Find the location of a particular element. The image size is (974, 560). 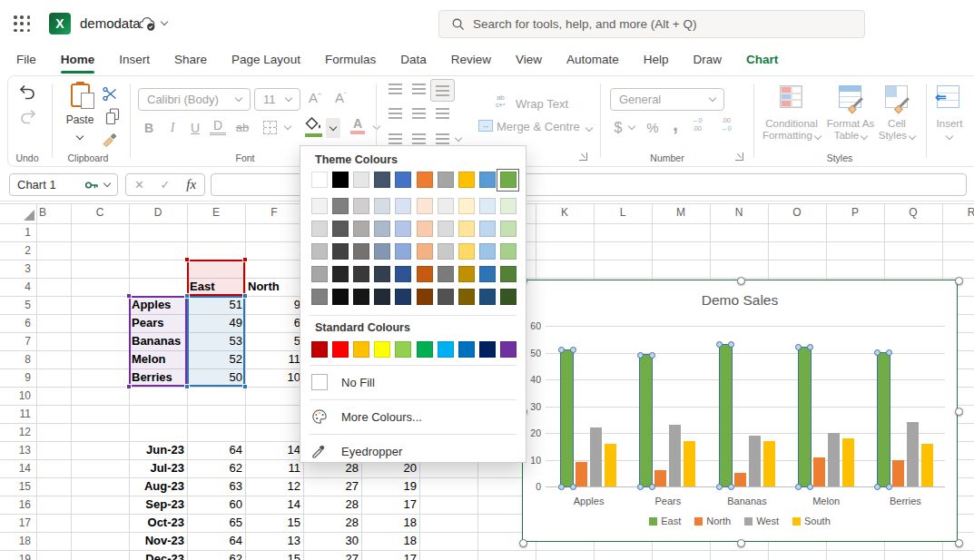

cell-H15: 19 is located at coordinates (390, 486).